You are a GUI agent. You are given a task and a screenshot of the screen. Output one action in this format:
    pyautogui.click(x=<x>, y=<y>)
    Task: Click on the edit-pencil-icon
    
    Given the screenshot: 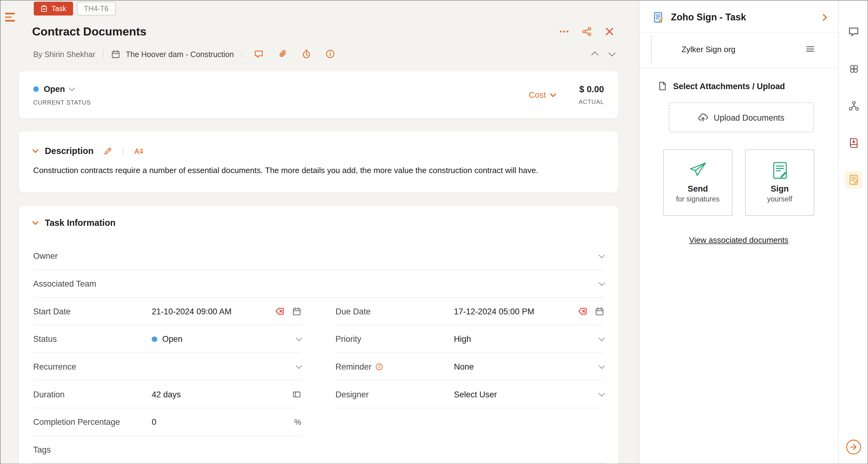 What is the action you would take?
    pyautogui.click(x=108, y=151)
    